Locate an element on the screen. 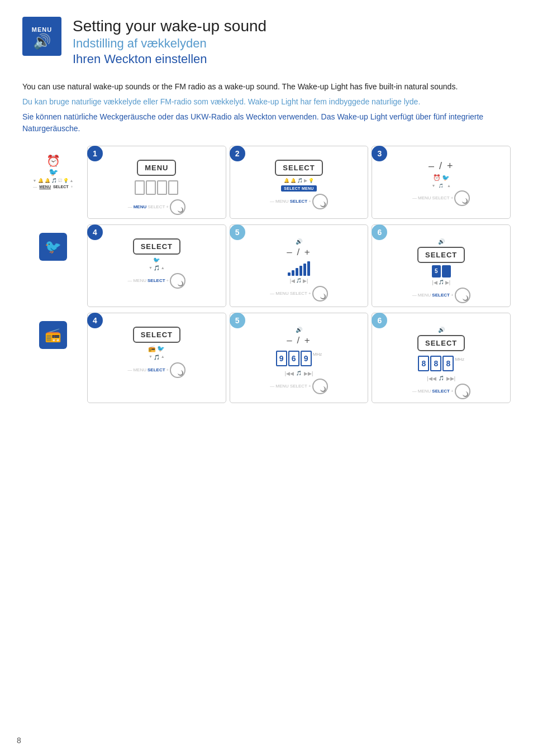 The image size is (533, 756). step6a-bottom: |◀ 🎵 ▶| is located at coordinates (441, 283).